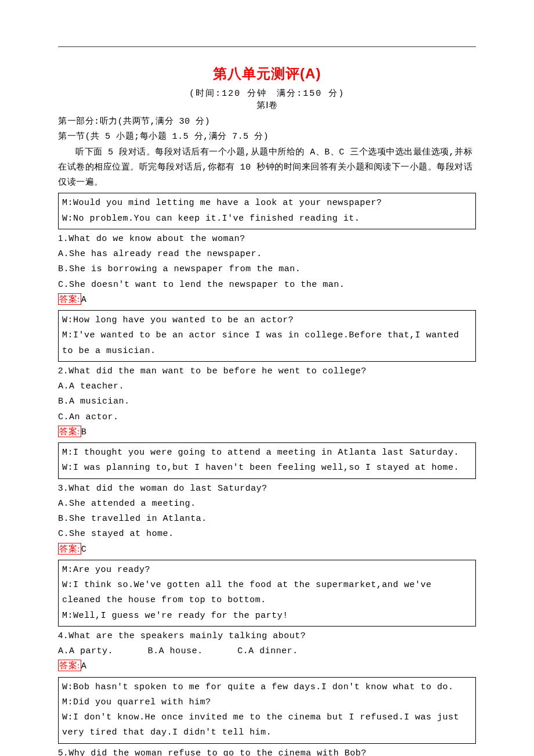 The width and height of the screenshot is (534, 756). Describe the element at coordinates (267, 751) in the screenshot. I see `question-5: 5.Why did the woman refuse to go to the …` at that location.